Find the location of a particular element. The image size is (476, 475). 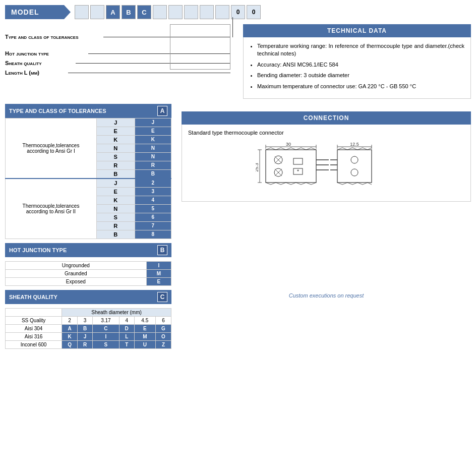

cell-b2: B is located at coordinates (115, 234).